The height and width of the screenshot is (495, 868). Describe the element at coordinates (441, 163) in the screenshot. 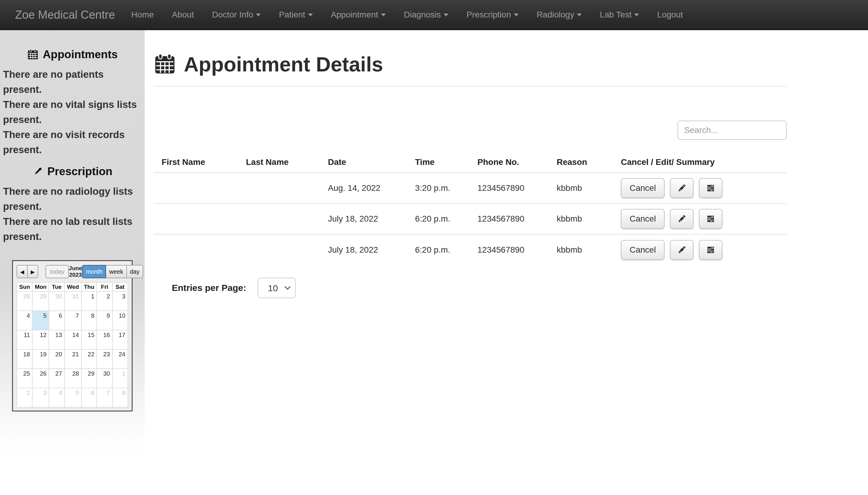

I see `column-header: Time` at that location.